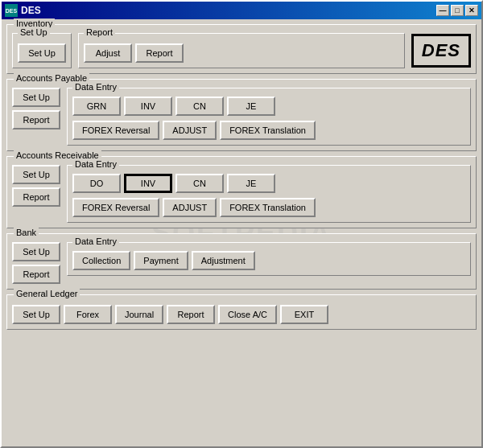 The width and height of the screenshot is (483, 448). I want to click on bank-inner: Set Up Report Data Entry Collection Paym…, so click(242, 263).